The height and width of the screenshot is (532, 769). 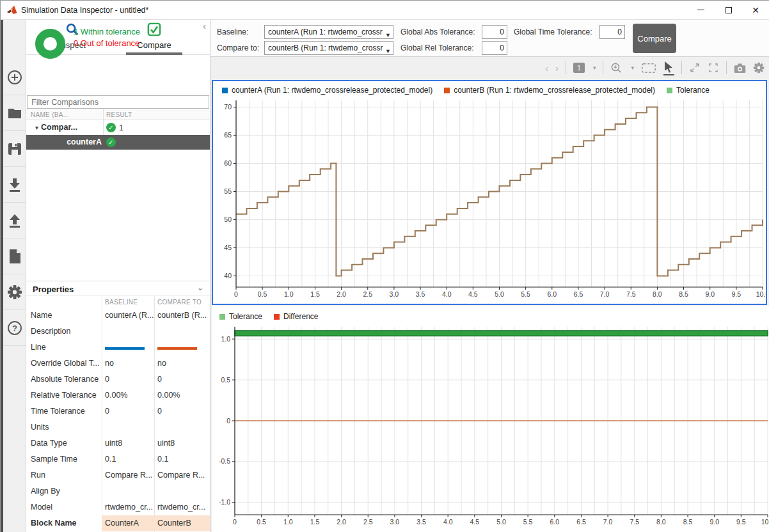 What do you see at coordinates (182, 476) in the screenshot?
I see `property-compare-value: Compare R...` at bounding box center [182, 476].